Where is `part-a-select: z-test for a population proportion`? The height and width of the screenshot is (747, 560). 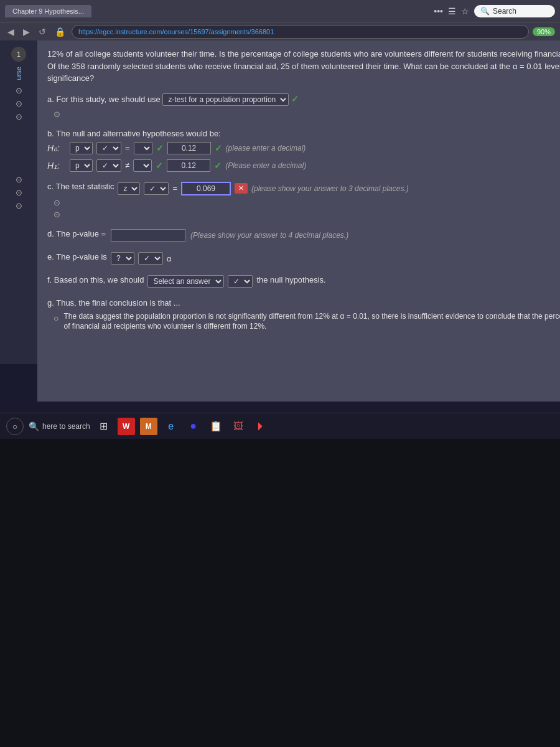
part-a-select: z-test for a population proportion is located at coordinates (225, 100).